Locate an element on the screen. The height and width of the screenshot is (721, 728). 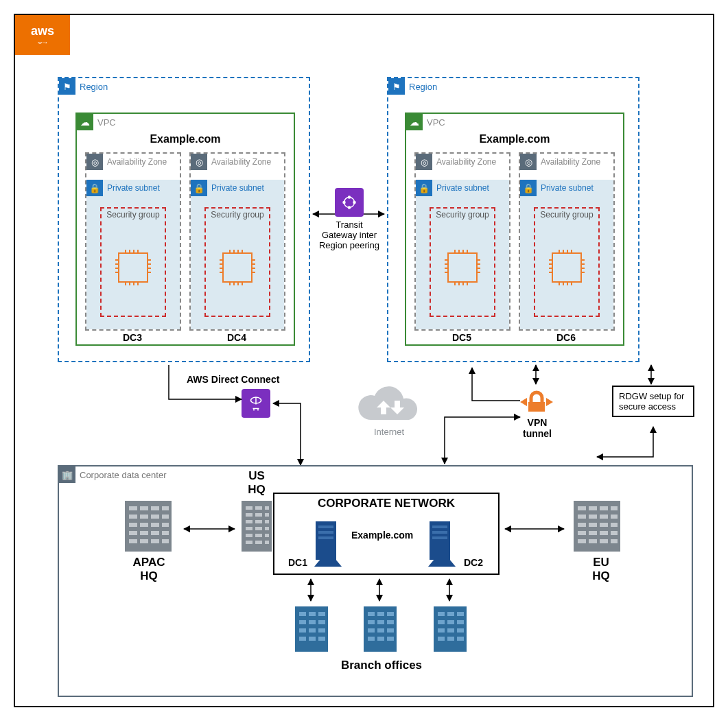
dc3-label: DC3 is located at coordinates (132, 338).